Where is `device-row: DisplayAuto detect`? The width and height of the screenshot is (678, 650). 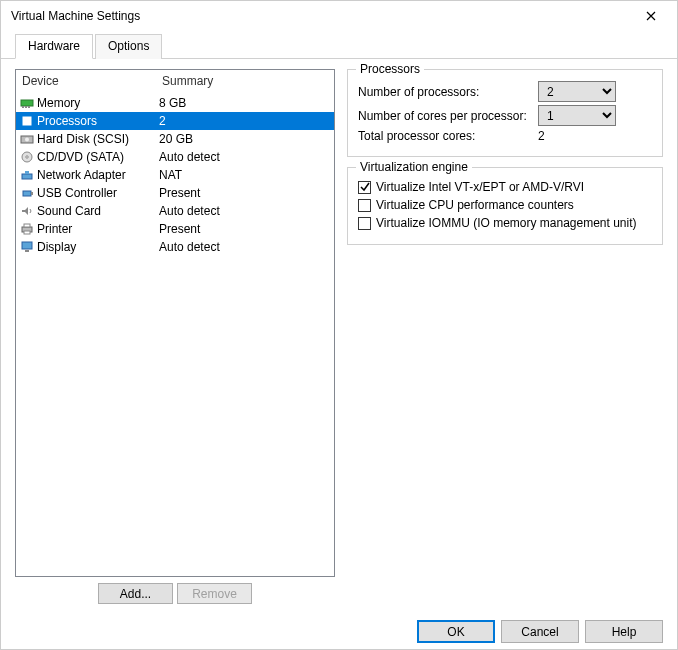
device-row: DisplayAuto detect is located at coordinates (175, 247).